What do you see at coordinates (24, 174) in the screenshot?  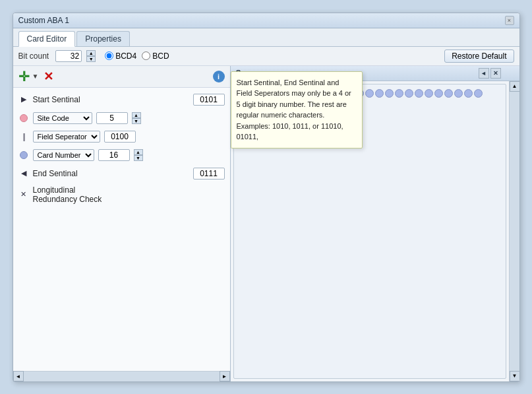 I see `end-sentinal-icon: ◀` at bounding box center [24, 174].